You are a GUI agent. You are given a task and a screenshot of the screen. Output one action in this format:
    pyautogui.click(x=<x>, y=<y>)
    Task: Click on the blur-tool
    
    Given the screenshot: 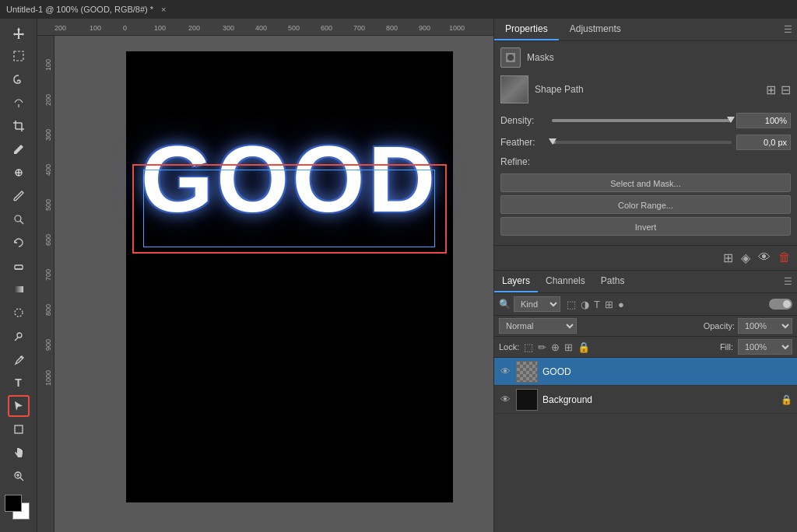 What is the action you would take?
    pyautogui.click(x=19, y=313)
    